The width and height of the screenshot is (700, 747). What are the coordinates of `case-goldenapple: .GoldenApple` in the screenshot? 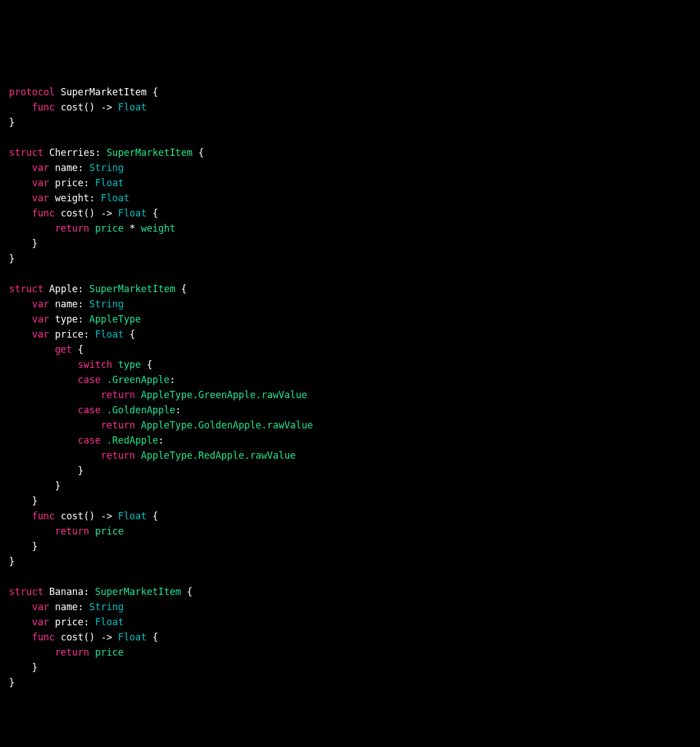 It's located at (141, 410).